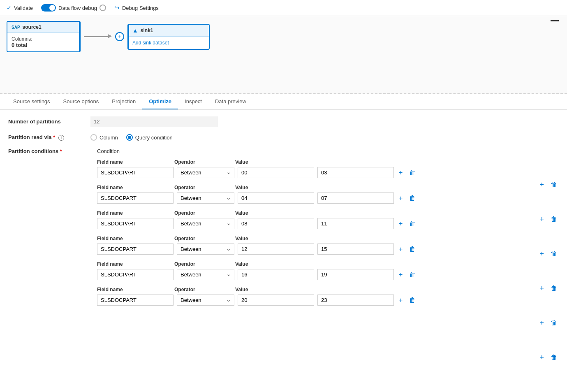 The image size is (567, 392). Describe the element at coordinates (20, 8) in the screenshot. I see `validate-button: ✓ Validate` at that location.